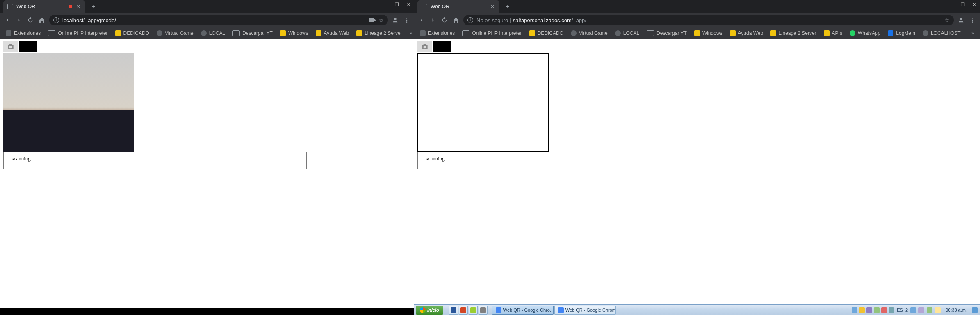  Describe the element at coordinates (207, 7) in the screenshot. I see `tab-strip: Web QR ✕ + — ❐ ✕` at that location.